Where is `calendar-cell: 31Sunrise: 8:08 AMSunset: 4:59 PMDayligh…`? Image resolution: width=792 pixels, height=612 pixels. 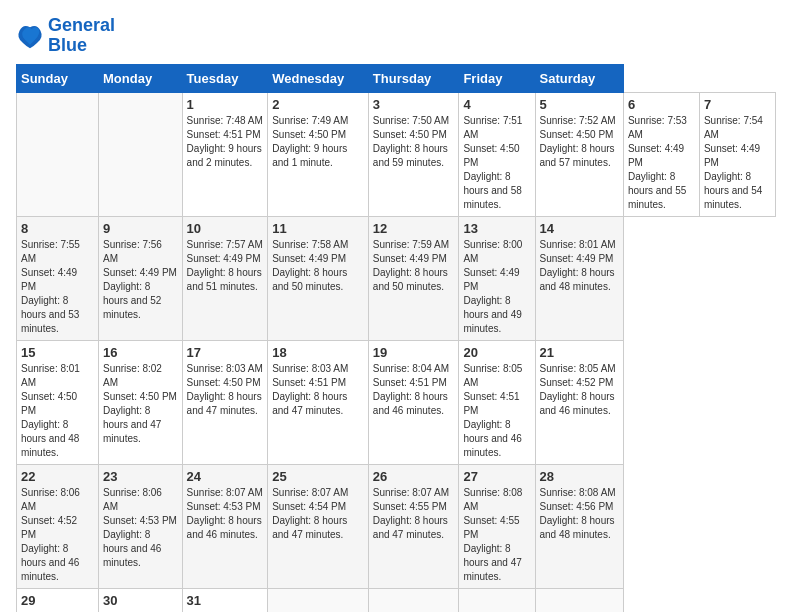 calendar-cell: 31Sunrise: 8:08 AMSunset: 4:59 PMDayligh… is located at coordinates (225, 600).